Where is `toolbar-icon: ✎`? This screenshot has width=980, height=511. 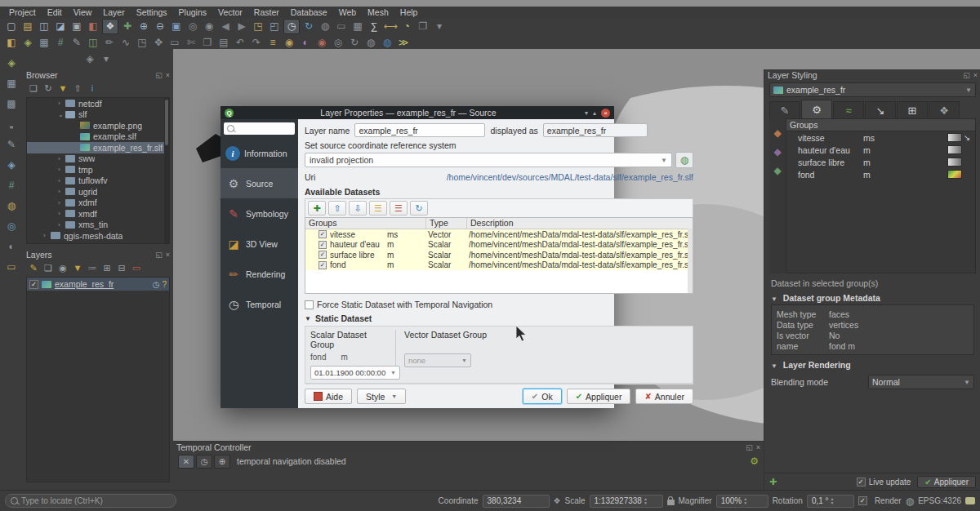 toolbar-icon: ✎ is located at coordinates (11, 144).